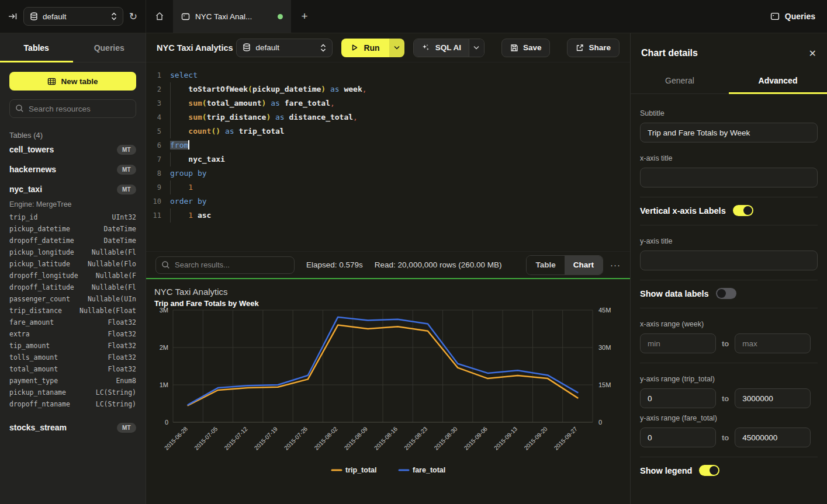  Describe the element at coordinates (388, 215) in the screenshot. I see `editor-line: 11 1 asc` at that location.